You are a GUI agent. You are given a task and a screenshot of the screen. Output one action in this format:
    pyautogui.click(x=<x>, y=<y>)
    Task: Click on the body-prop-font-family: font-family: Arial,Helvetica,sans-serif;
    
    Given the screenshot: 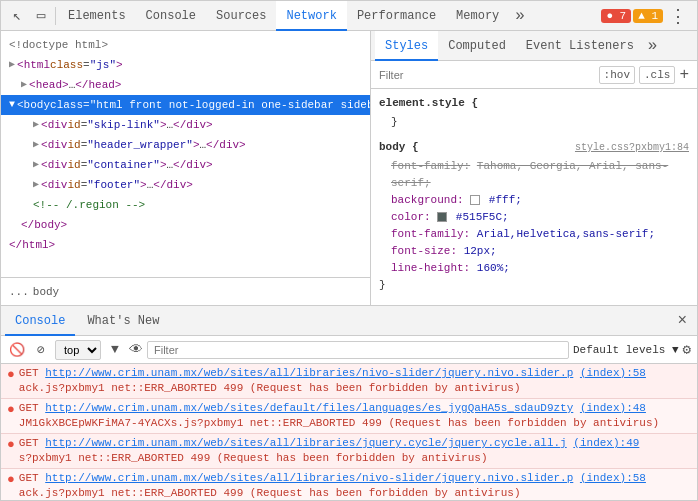 What is the action you would take?
    pyautogui.click(x=534, y=234)
    